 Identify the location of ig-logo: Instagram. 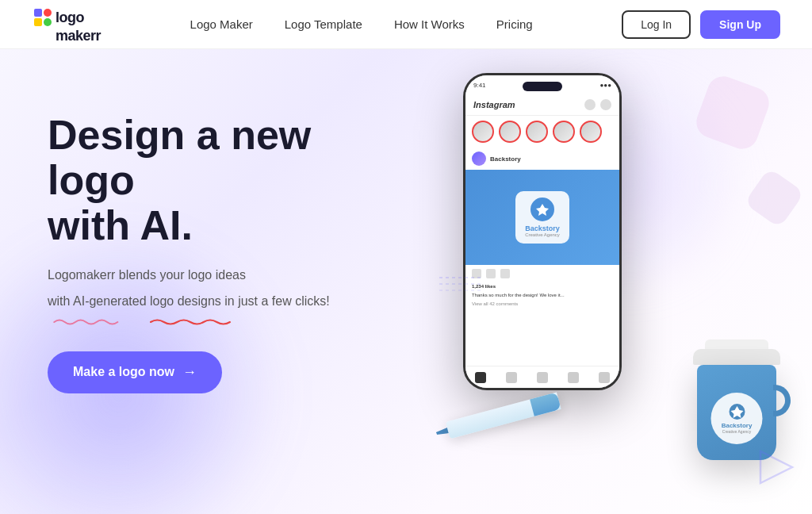
(495, 105).